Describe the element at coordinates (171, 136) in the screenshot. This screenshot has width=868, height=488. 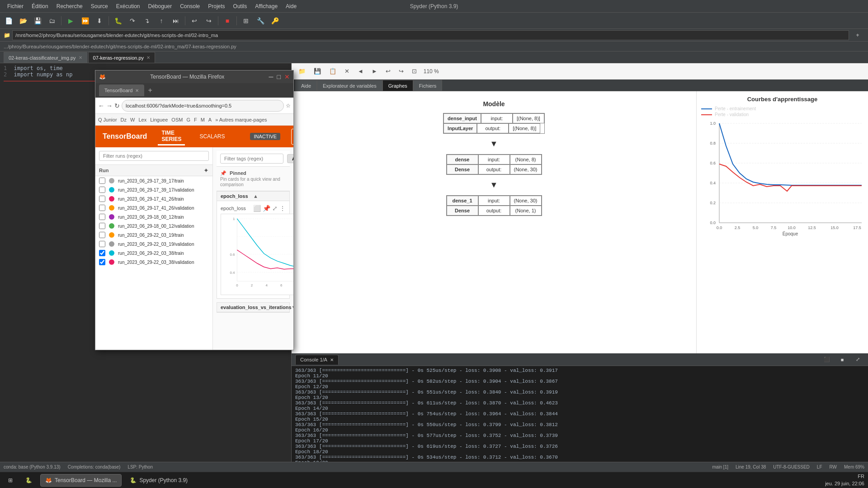
I see `tb-nav-time-series: TIME SERIES` at that location.